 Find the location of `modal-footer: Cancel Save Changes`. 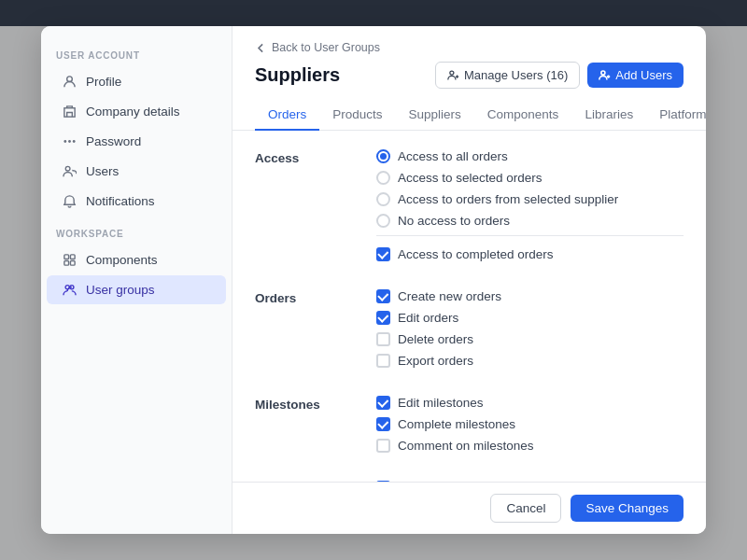

modal-footer: Cancel Save Changes is located at coordinates (469, 508).